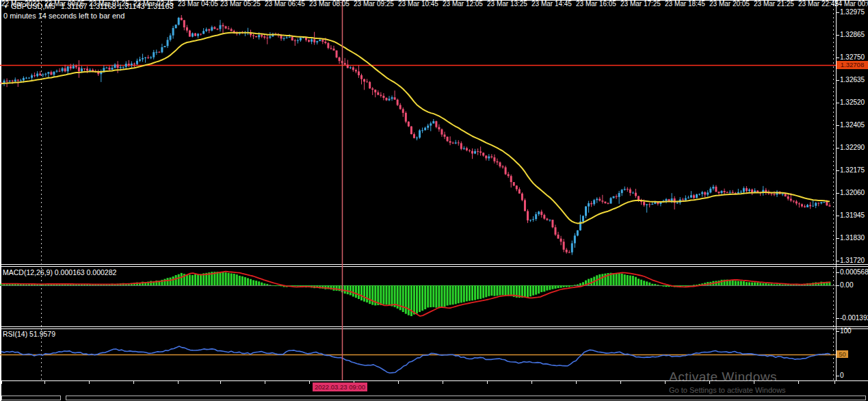 This screenshot has width=868, height=401. What do you see at coordinates (854, 272) in the screenshot?
I see `macd-axis-label: 0.000568` at bounding box center [854, 272].